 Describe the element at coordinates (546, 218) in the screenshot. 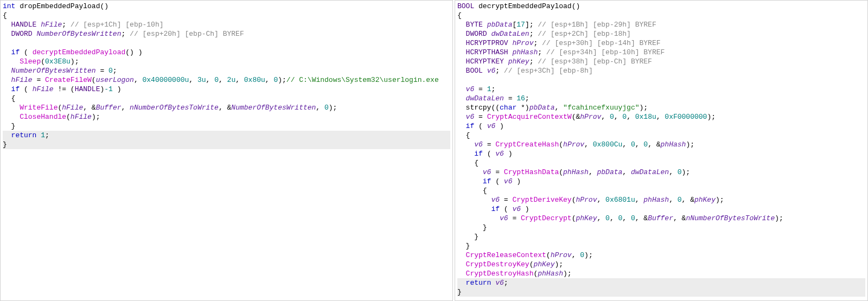

I see `call: CryptDecrypt` at that location.